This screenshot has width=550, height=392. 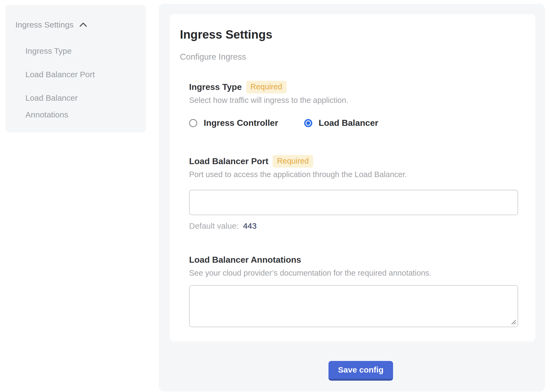 What do you see at coordinates (354, 100) in the screenshot?
I see `field-description: Select how traffic will ingress to the a…` at bounding box center [354, 100].